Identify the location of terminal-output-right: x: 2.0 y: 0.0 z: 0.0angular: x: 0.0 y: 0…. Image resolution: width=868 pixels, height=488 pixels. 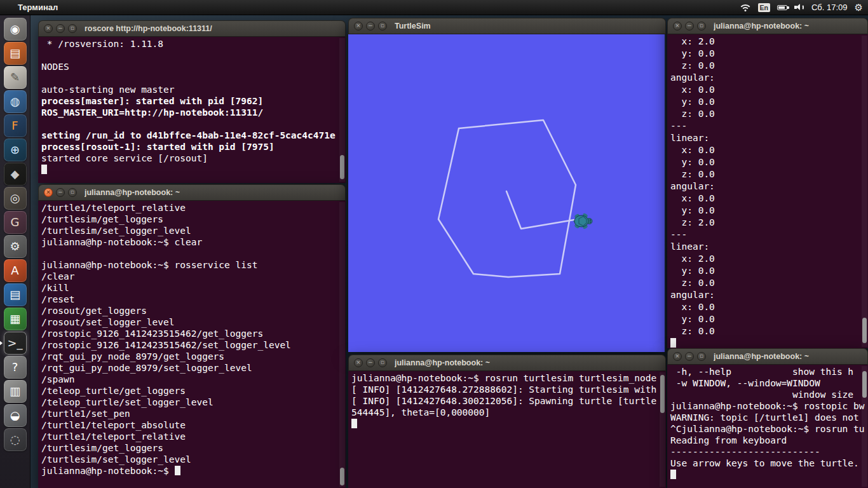
(768, 191).